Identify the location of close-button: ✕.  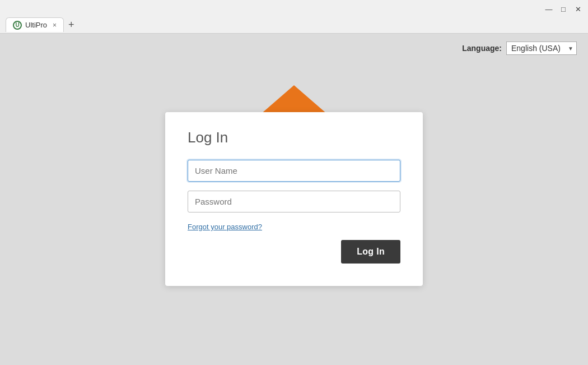
(578, 10).